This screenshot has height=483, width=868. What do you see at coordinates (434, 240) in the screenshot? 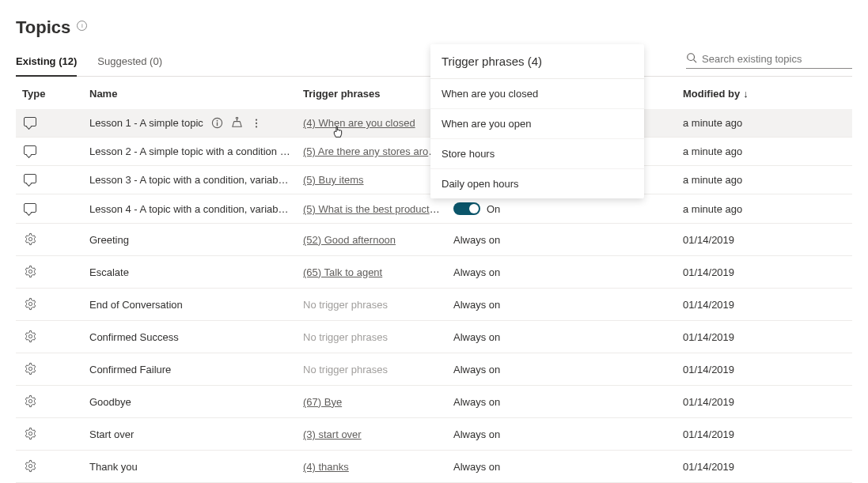
I see `table-row: Greeting(52) Good afternoonAlways on01/1…` at bounding box center [434, 240].